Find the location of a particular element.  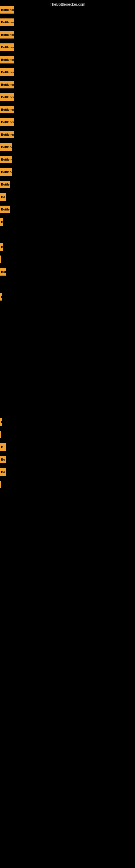

bottleneck-bar-label-26: Bo is located at coordinates (3, 472).